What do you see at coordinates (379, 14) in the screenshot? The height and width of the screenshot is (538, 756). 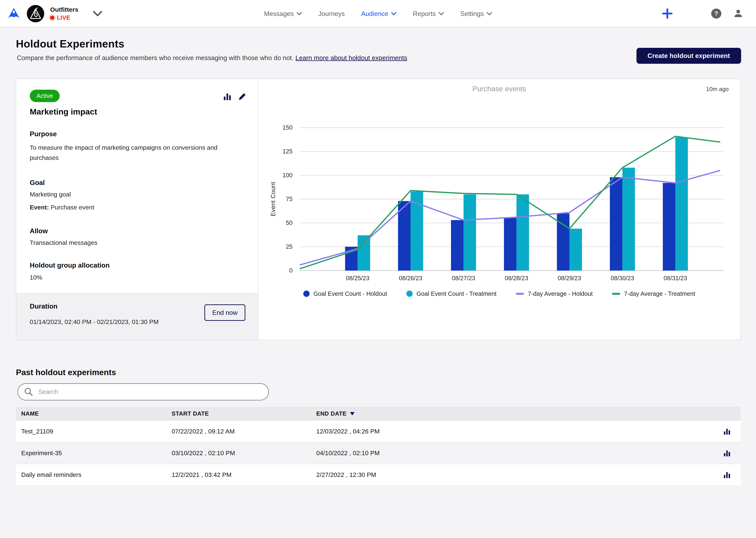 I see `nav-item-audience: Audience` at bounding box center [379, 14].